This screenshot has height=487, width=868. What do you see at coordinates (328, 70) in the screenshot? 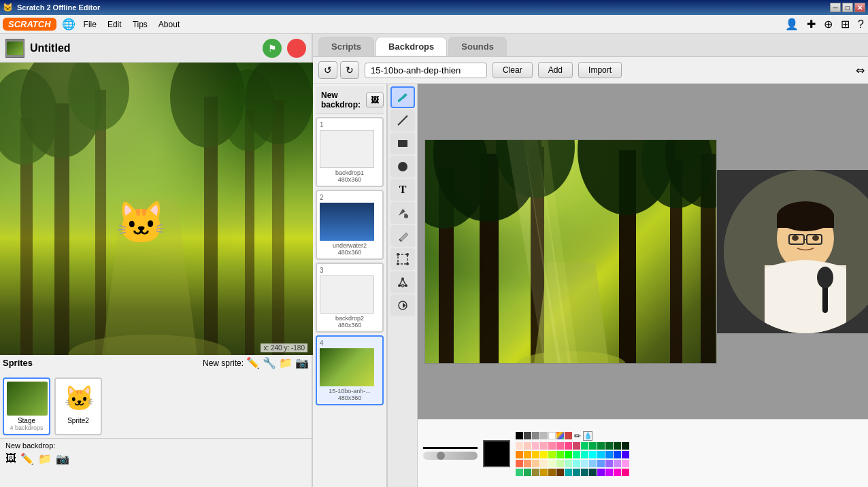
I see `undo-button: ↺` at bounding box center [328, 70].